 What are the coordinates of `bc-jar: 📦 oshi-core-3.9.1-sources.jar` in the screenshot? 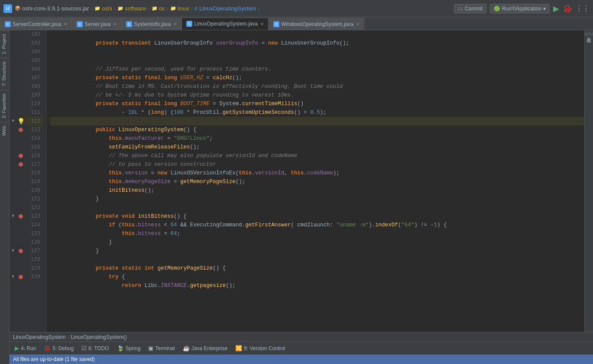 It's located at (52, 9).